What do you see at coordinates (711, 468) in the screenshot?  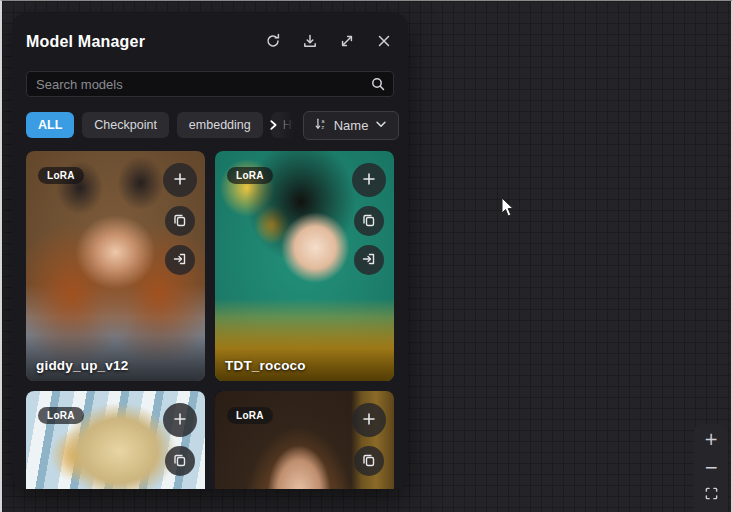 I see `canvas-zoom-toolbar: + −` at bounding box center [711, 468].